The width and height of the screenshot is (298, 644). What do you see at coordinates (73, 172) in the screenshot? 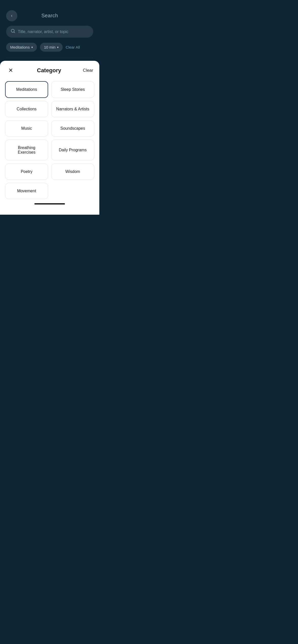
I see `category-wisdom-label: Wisdom` at bounding box center [73, 172].